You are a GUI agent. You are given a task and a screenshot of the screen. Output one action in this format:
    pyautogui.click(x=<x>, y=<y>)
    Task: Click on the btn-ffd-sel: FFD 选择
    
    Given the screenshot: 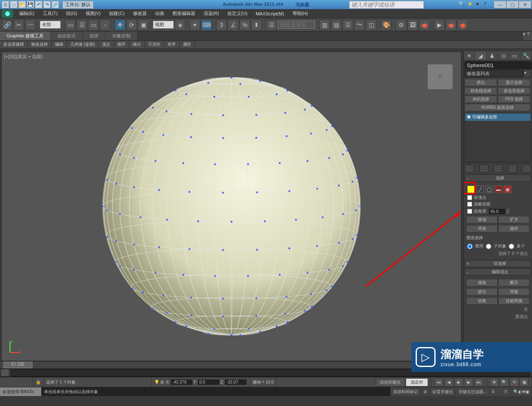 What is the action you would take?
    pyautogui.click(x=514, y=99)
    